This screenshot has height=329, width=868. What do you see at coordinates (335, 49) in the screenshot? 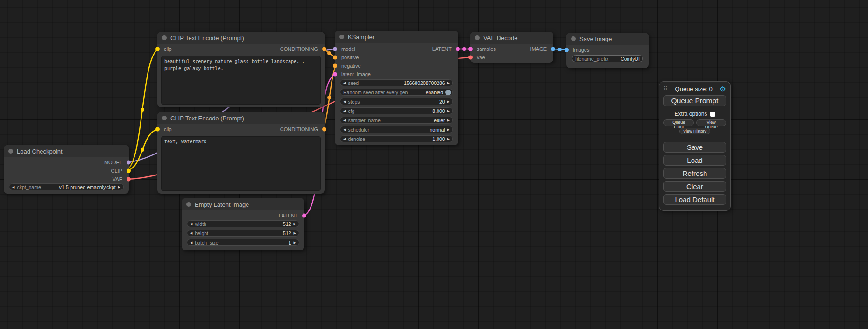
I see `model-input-socket` at bounding box center [335, 49].